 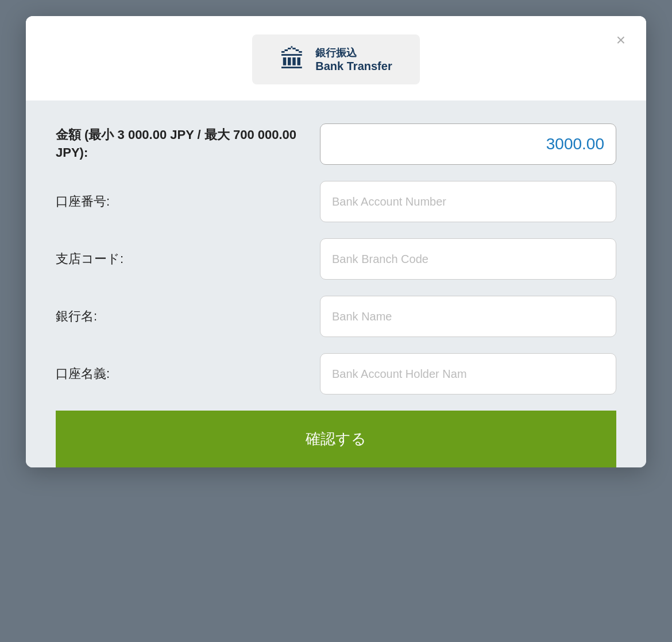 What do you see at coordinates (336, 59) in the screenshot?
I see `modal-header: × 🏛 銀行振込 Bank Transfer` at bounding box center [336, 59].